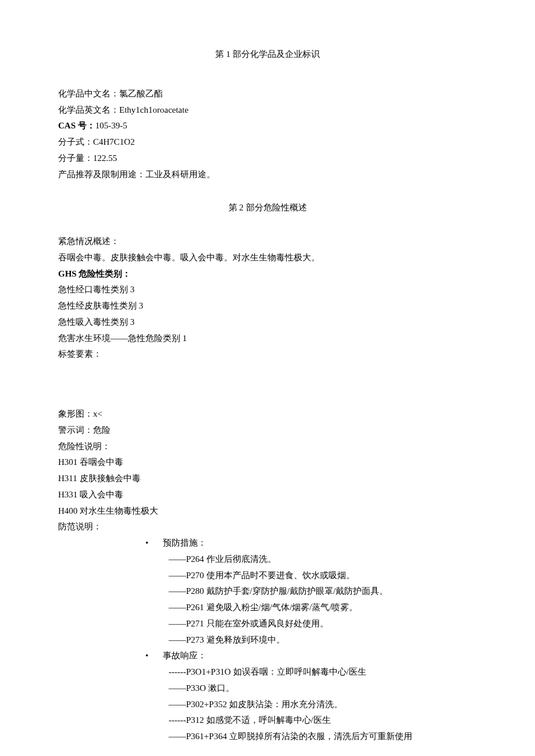  I want to click on response-item: ------P3O1+P31O 如误吞咽：立即呼叫解毒中心/医生, so click(268, 672).